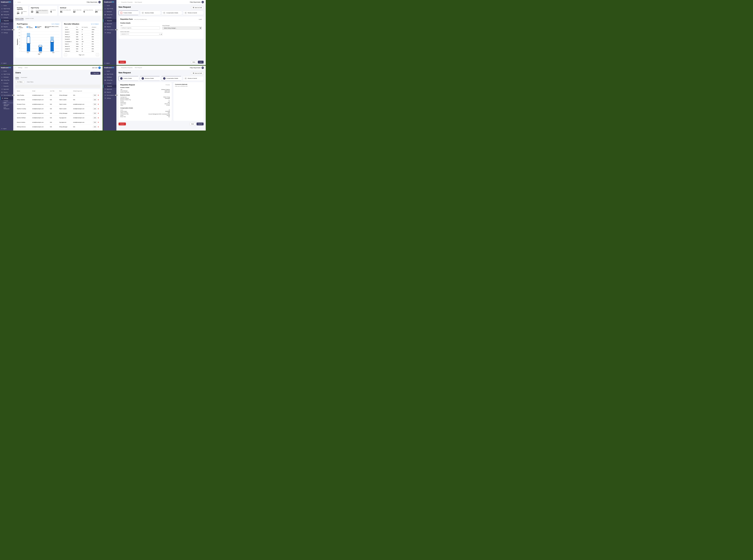  I want to click on step-2: 02Business Details, so click(151, 13).